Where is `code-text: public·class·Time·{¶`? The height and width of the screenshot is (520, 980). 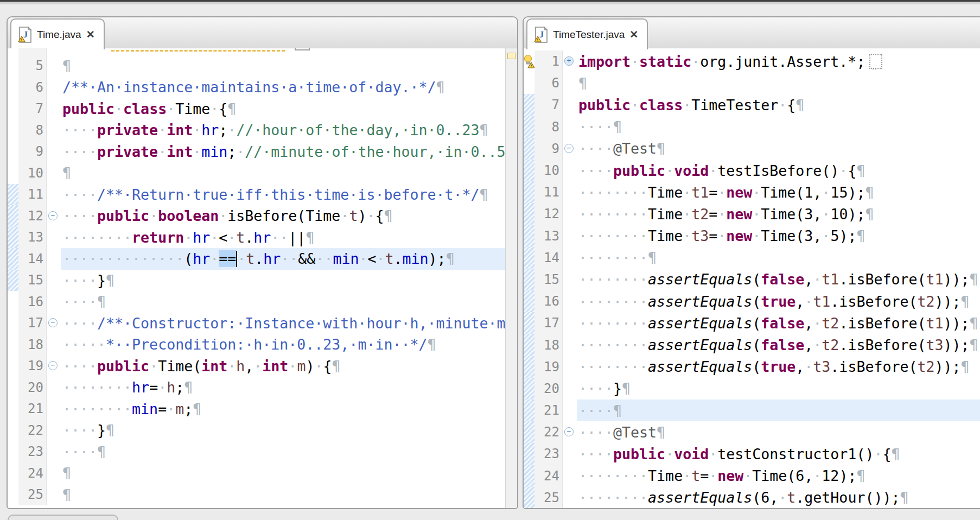 code-text: public·class·Time·{¶ is located at coordinates (283, 109).